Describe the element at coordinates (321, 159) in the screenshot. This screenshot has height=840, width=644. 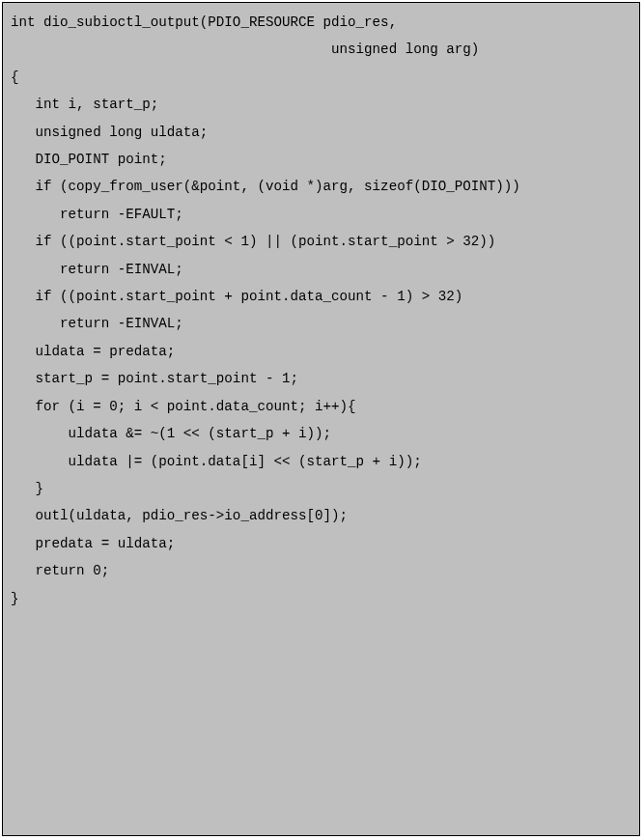
I see `code-line: DIO_POINT point;` at that location.